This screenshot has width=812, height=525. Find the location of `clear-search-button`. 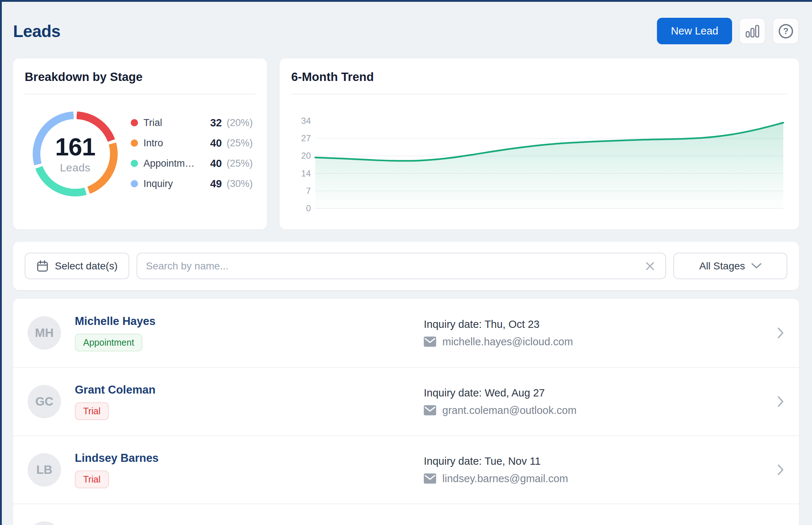

clear-search-button is located at coordinates (650, 266).